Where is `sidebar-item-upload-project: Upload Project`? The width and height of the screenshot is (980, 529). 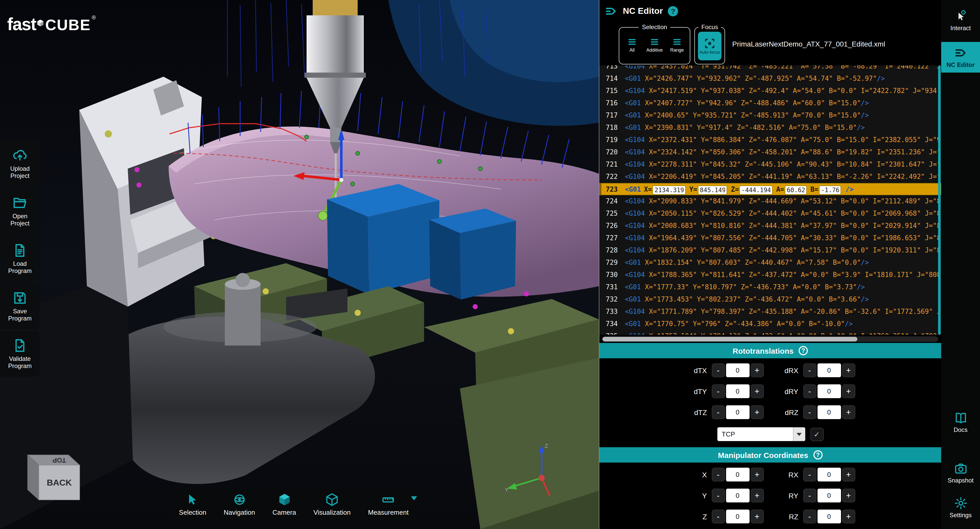
sidebar-item-upload-project: Upload Project is located at coordinates (20, 164).